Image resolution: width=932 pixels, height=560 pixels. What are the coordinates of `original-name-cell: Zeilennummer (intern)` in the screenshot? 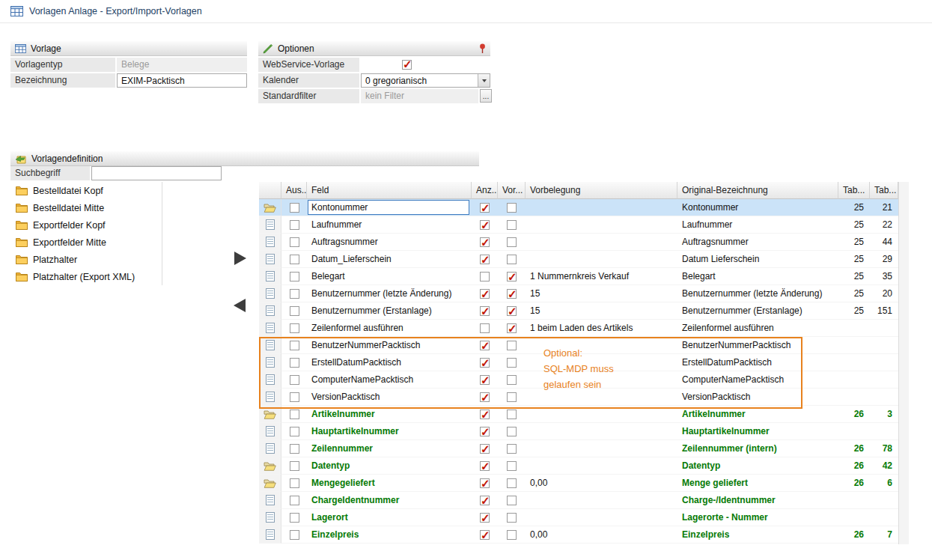 It's located at (758, 449).